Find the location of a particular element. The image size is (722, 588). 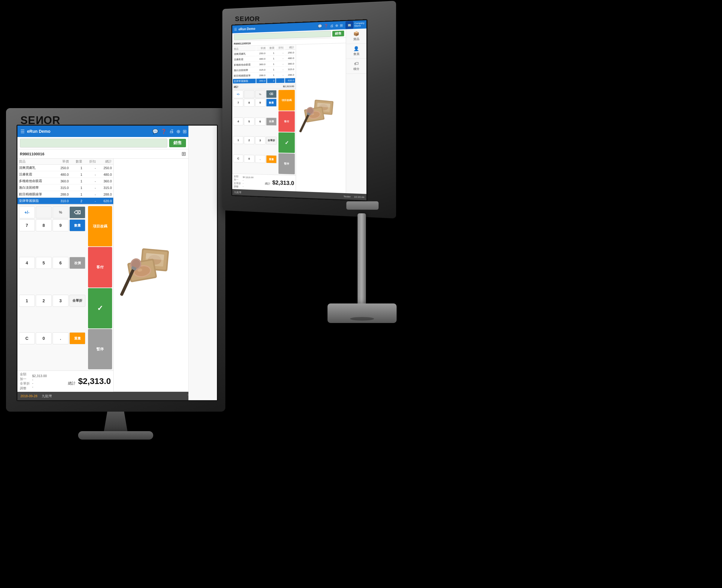

r-table-row: 活膚夜霜480.01-480.0 is located at coordinates (264, 59).